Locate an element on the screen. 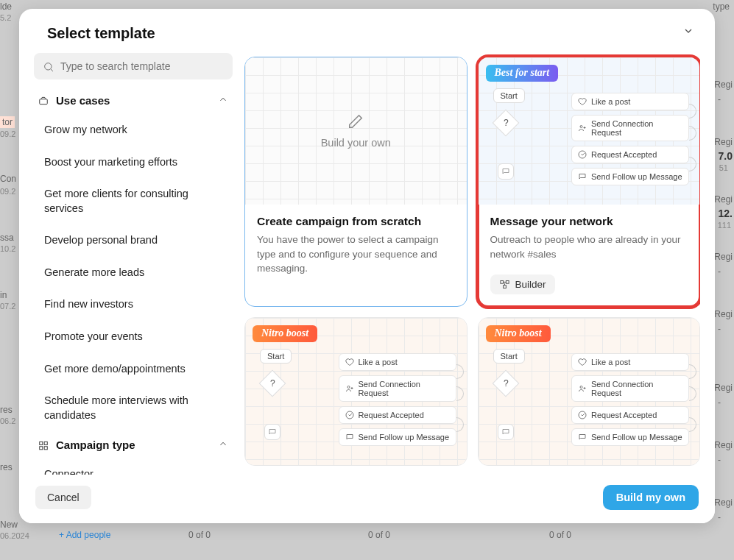 This screenshot has width=734, height=560. bg-text: 07.2 is located at coordinates (7, 306).